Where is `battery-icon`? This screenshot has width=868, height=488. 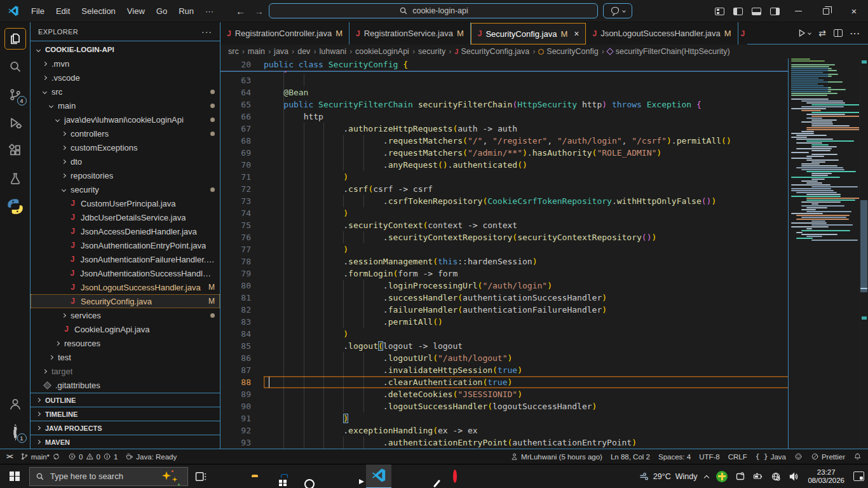
battery-icon is located at coordinates (758, 477).